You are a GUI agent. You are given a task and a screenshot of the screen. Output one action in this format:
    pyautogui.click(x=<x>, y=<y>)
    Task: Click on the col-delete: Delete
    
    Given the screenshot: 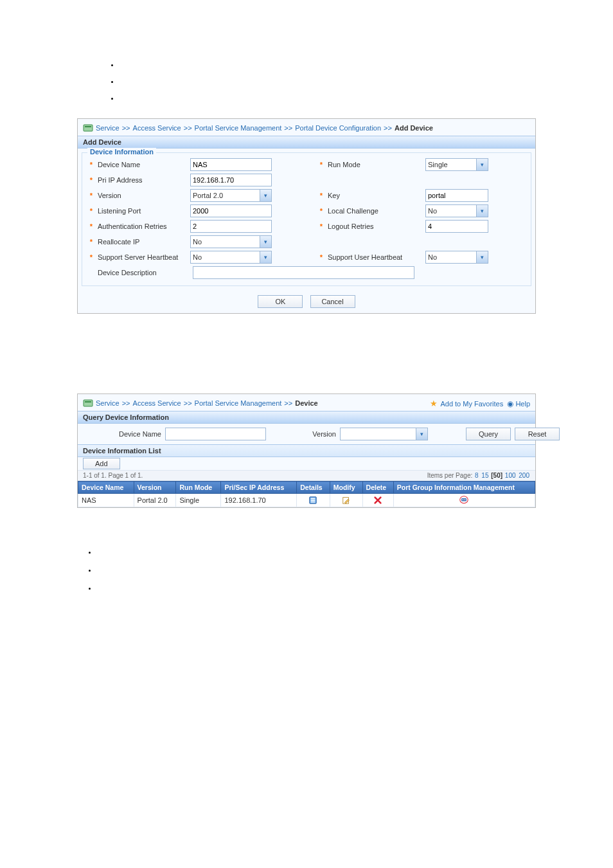 What is the action you would take?
    pyautogui.click(x=378, y=487)
    